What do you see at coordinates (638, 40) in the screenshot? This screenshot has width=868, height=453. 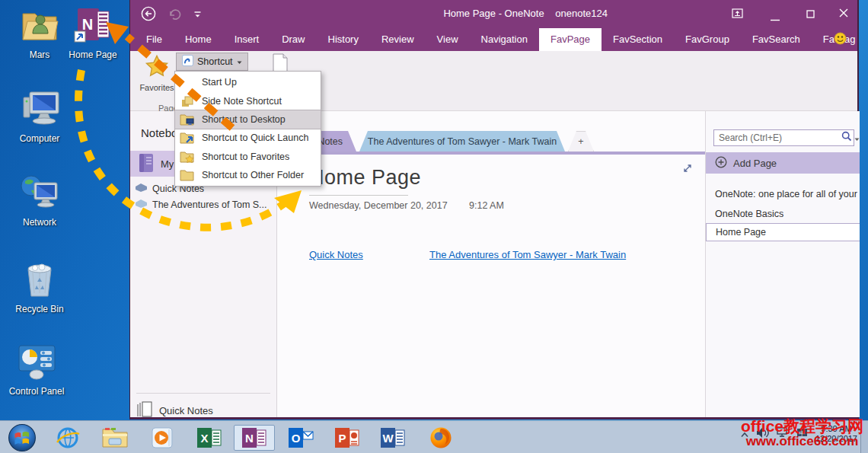 I see `tab-favsection: FavSection` at bounding box center [638, 40].